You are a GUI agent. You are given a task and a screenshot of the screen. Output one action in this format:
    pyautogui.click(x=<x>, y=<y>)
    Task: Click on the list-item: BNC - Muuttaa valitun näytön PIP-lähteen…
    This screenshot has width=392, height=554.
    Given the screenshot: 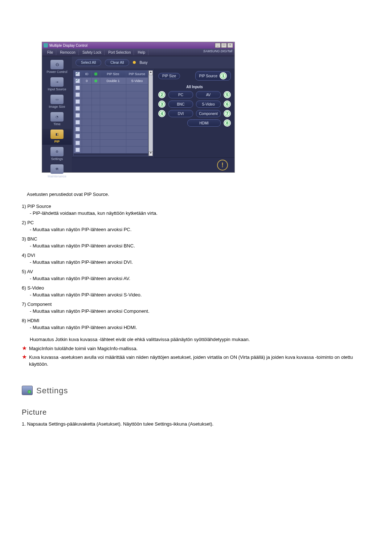 What is the action you would take?
    pyautogui.click(x=196, y=242)
    